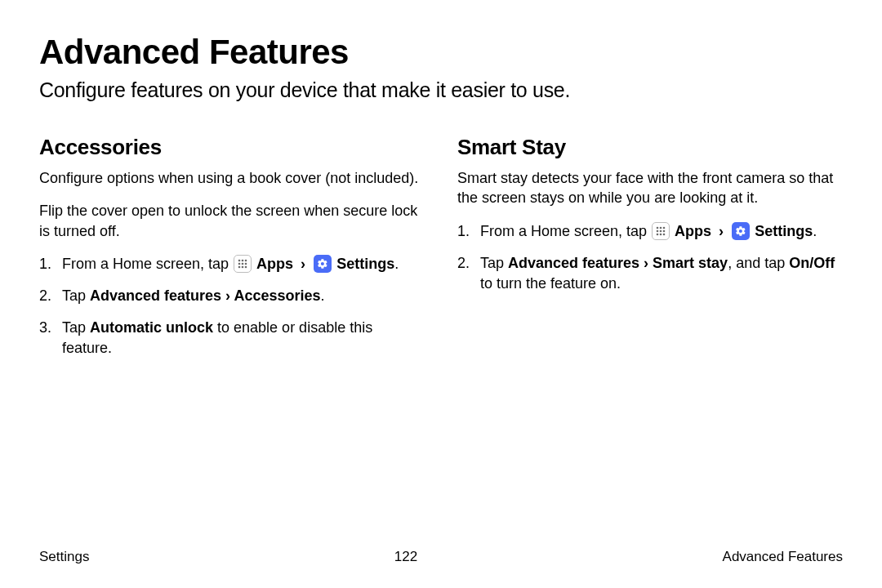 This screenshot has width=882, height=588. What do you see at coordinates (650, 258) in the screenshot?
I see `smart-stay-steps: From a Home screen, tap` at bounding box center [650, 258].